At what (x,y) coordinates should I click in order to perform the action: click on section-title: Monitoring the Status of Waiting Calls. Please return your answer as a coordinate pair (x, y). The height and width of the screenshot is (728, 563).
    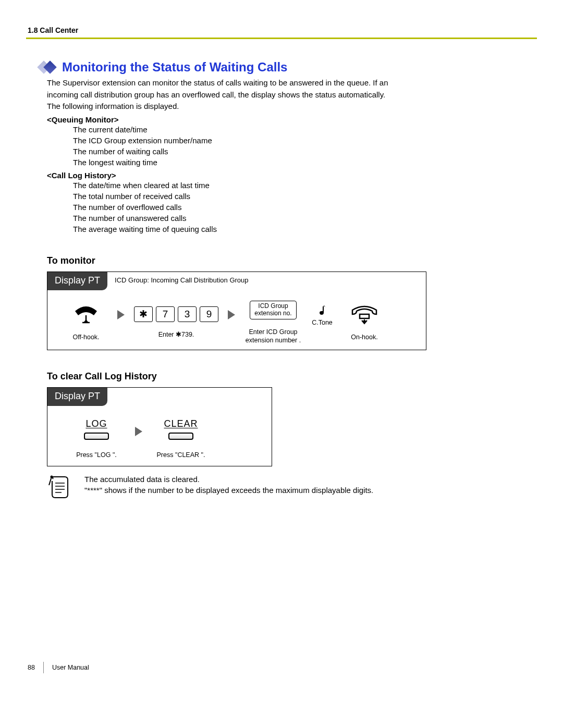
    Looking at the image, I should click on (175, 67).